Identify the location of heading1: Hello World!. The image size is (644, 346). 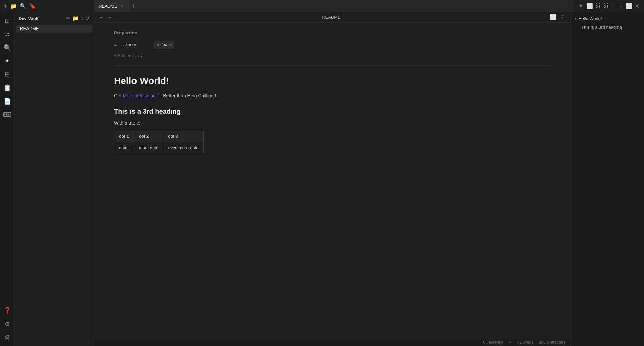
(332, 81).